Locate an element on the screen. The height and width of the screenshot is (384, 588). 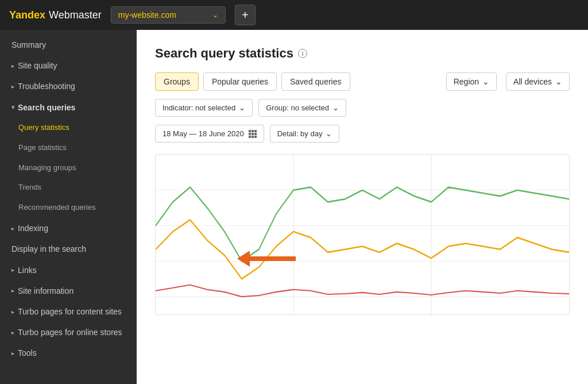
sidebar-item-search-queries: Search queries is located at coordinates (68, 107).